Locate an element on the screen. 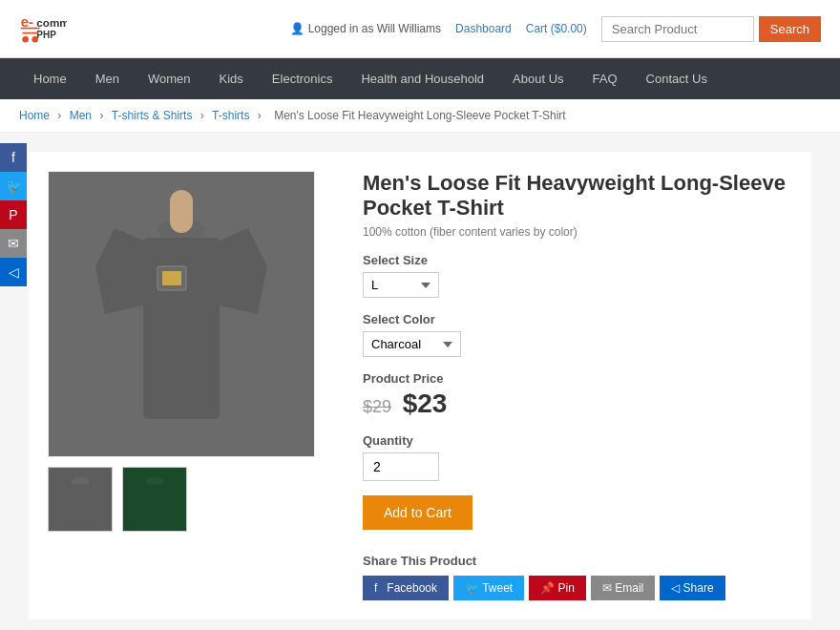 Image resolution: width=840 pixels, height=630 pixels. dashboard-link: Dashboard is located at coordinates (483, 29).